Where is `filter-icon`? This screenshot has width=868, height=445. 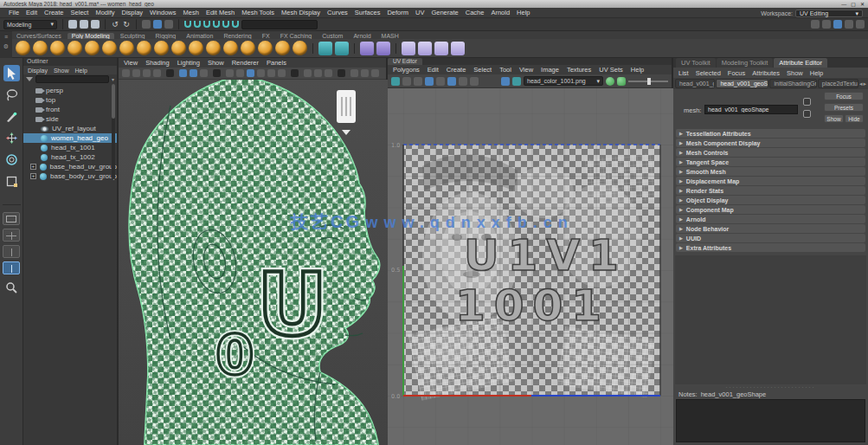 filter-icon is located at coordinates (29, 80).